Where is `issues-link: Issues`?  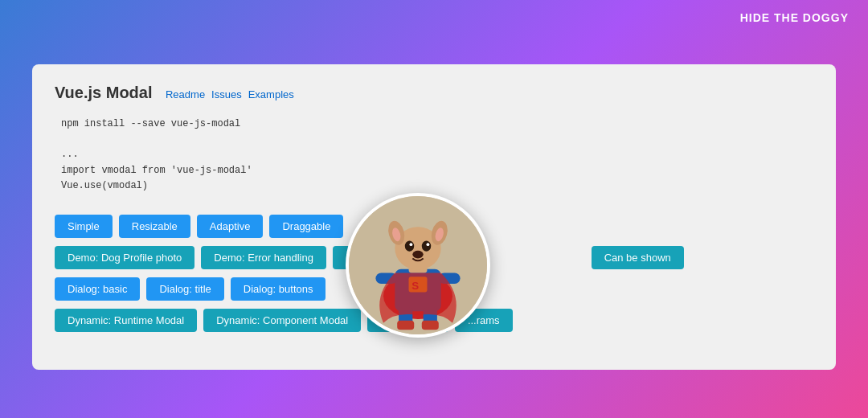
issues-link: Issues is located at coordinates (227, 95).